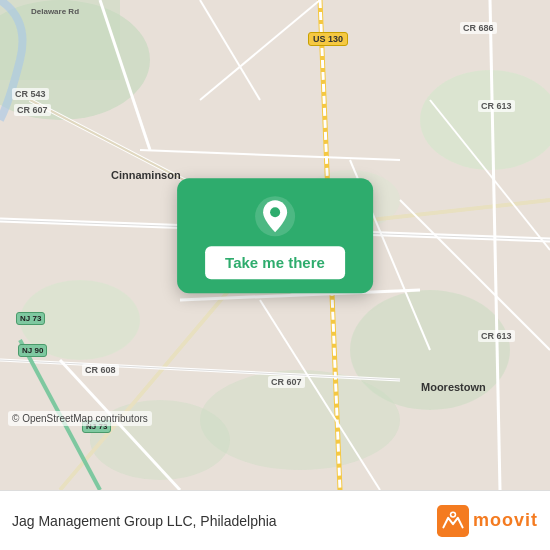 Image resolution: width=550 pixels, height=550 pixels. I want to click on popup-card: Take me there, so click(275, 236).